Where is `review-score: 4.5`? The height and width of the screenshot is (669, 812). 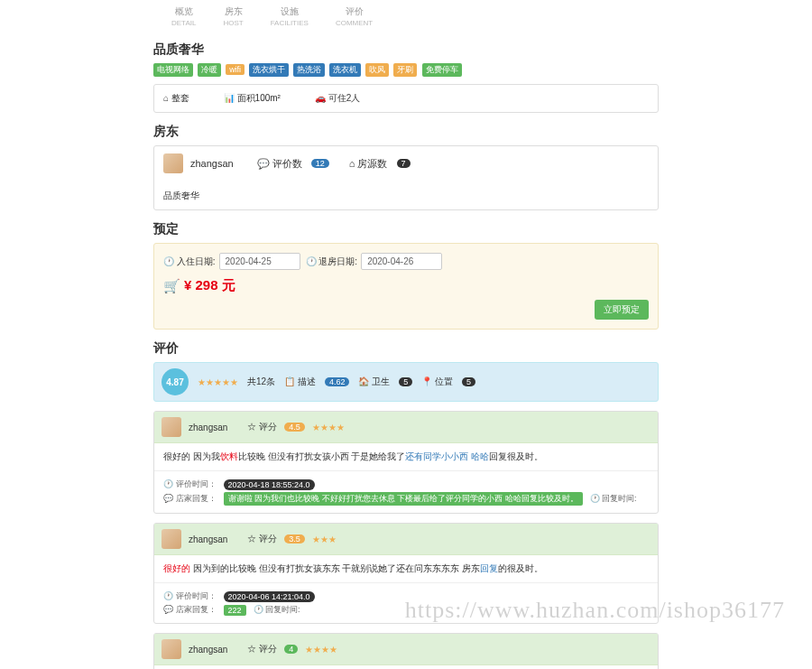 review-score: 4.5 is located at coordinates (294, 427).